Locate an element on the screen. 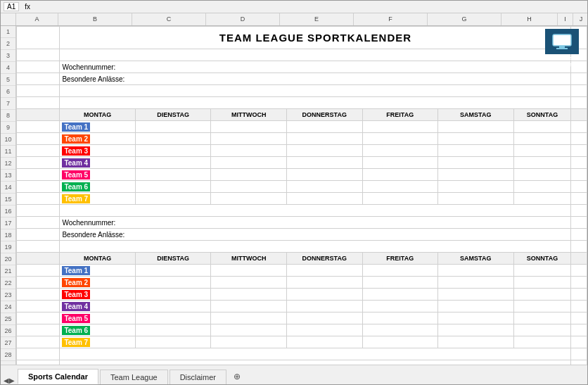  team3-label-1: Team 3 is located at coordinates (76, 151).